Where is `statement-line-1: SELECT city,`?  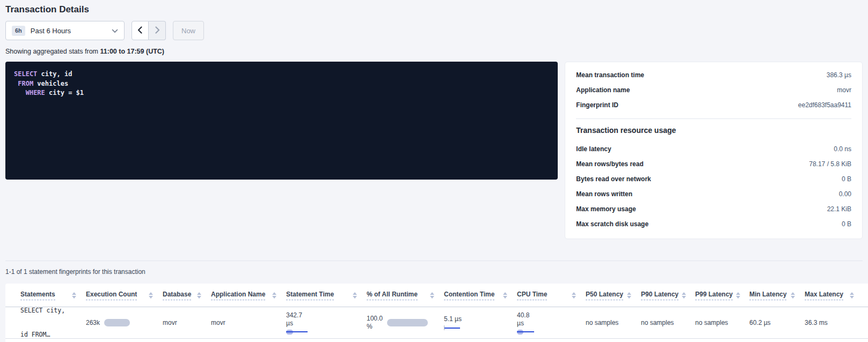
statement-line-1: SELECT city, is located at coordinates (48, 311).